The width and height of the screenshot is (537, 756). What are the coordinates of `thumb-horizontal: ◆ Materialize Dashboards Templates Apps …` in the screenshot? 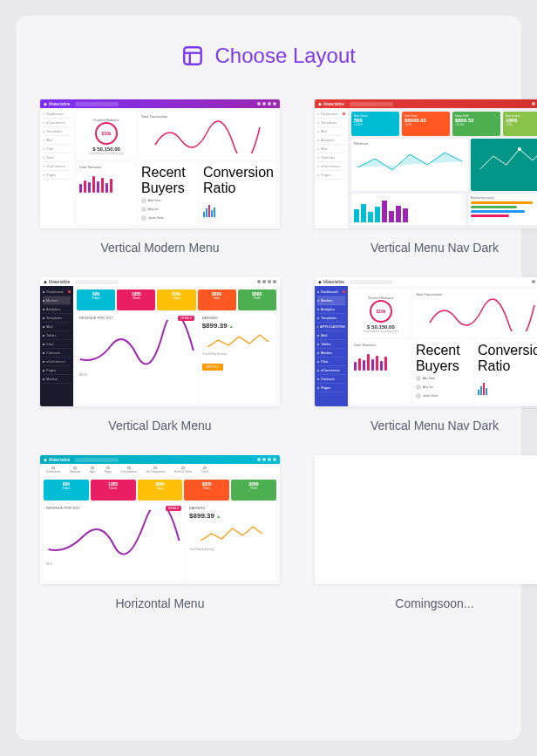 It's located at (160, 520).